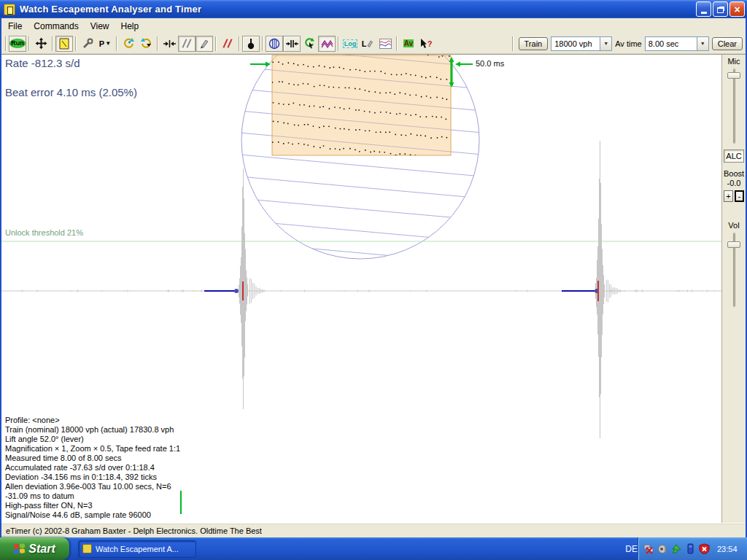 This screenshot has height=560, width=747. Describe the element at coordinates (677, 548) in the screenshot. I see `updates-icon` at that location.